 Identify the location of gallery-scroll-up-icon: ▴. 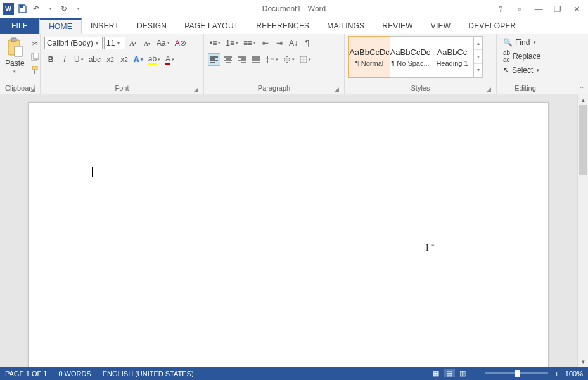
(478, 43).